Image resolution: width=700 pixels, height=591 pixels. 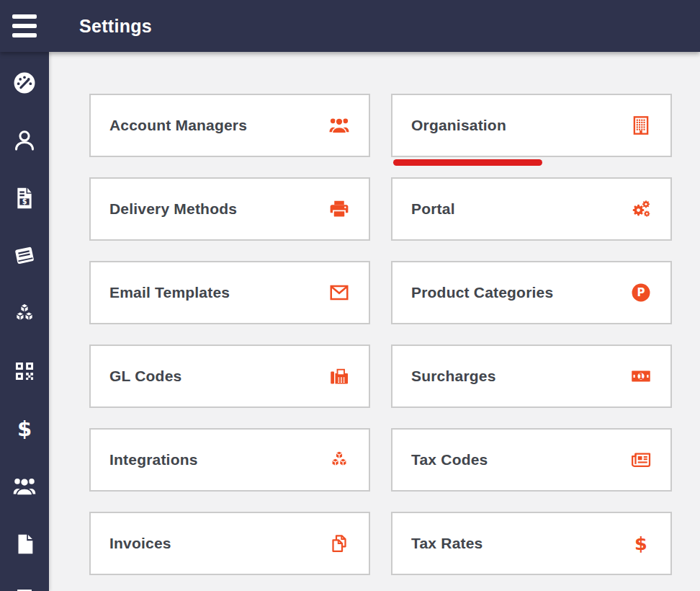 I want to click on card-label: Account Managers, so click(x=179, y=125).